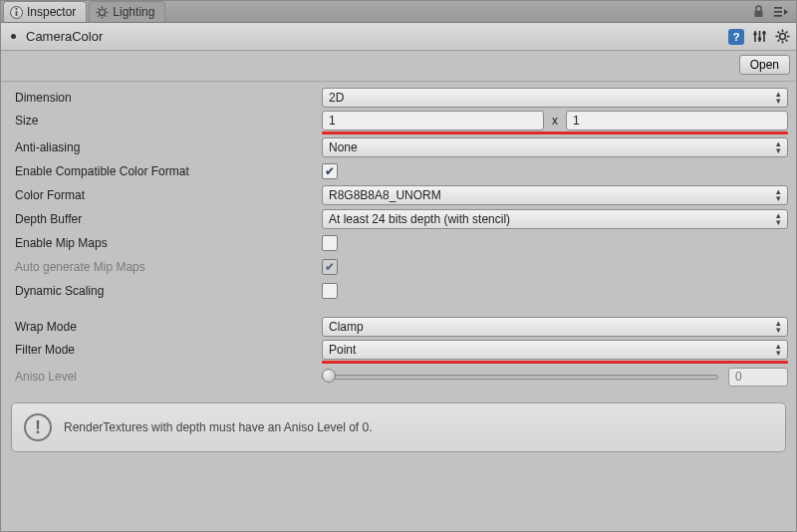 The width and height of the screenshot is (797, 532). What do you see at coordinates (555, 121) in the screenshot?
I see `size-x-label: x` at bounding box center [555, 121].